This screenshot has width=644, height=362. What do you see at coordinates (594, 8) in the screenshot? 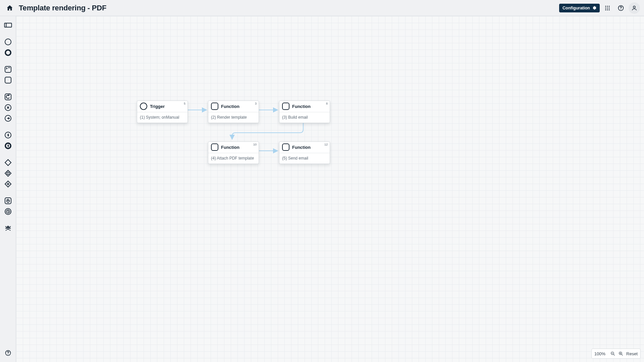
I see `gear-icon` at bounding box center [594, 8].